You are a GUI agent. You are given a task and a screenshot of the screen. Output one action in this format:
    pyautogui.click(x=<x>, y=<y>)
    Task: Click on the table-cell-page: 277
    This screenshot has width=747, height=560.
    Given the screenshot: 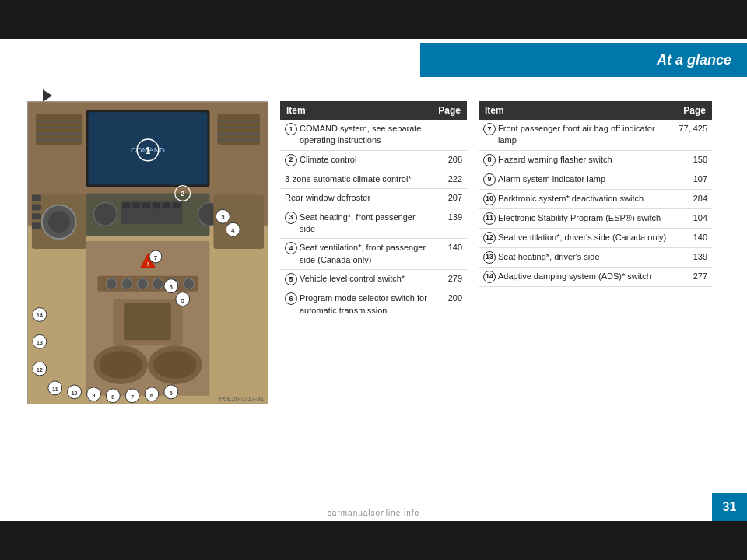 What is the action you would take?
    pyautogui.click(x=693, y=277)
    